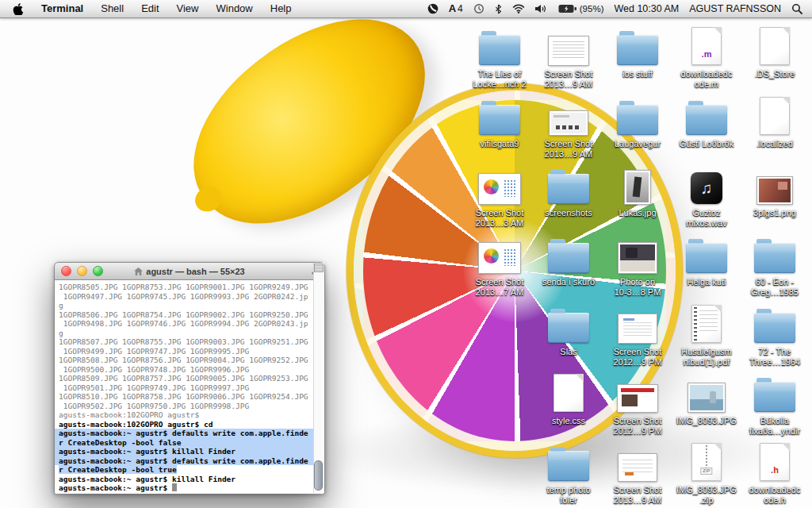 The image size is (812, 508). Describe the element at coordinates (190, 452) in the screenshot. I see `terminal-line: agusts-macbook:~ agustr$ killall Finder` at that location.